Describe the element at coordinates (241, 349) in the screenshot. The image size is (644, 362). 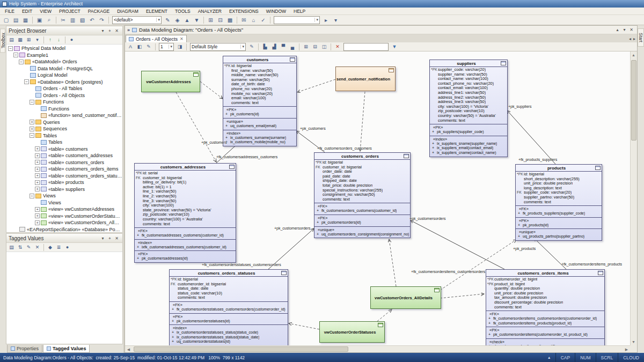
I see `horizontal-scroll-thumb` at that location.